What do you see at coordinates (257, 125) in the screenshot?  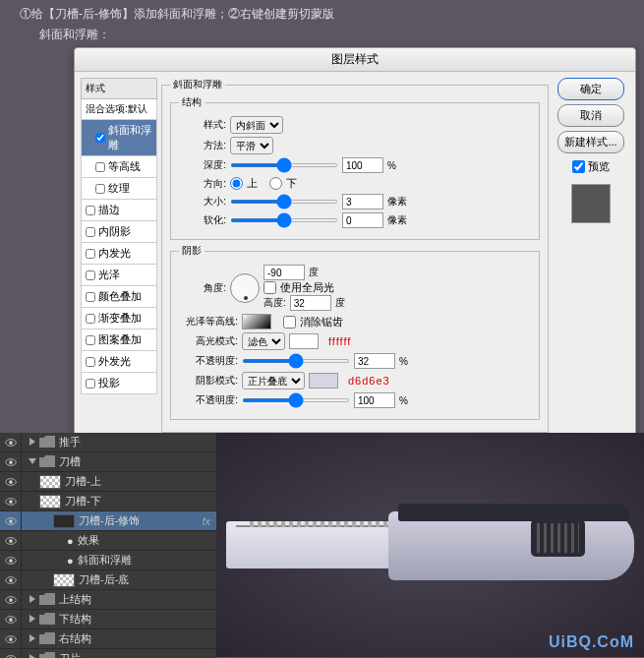 I see `style-select: 内斜面` at bounding box center [257, 125].